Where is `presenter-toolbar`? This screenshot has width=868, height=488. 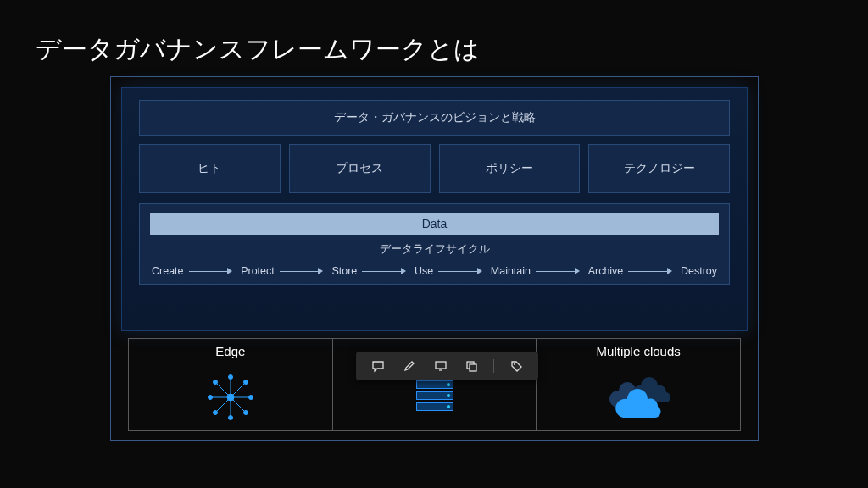 presenter-toolbar is located at coordinates (448, 366).